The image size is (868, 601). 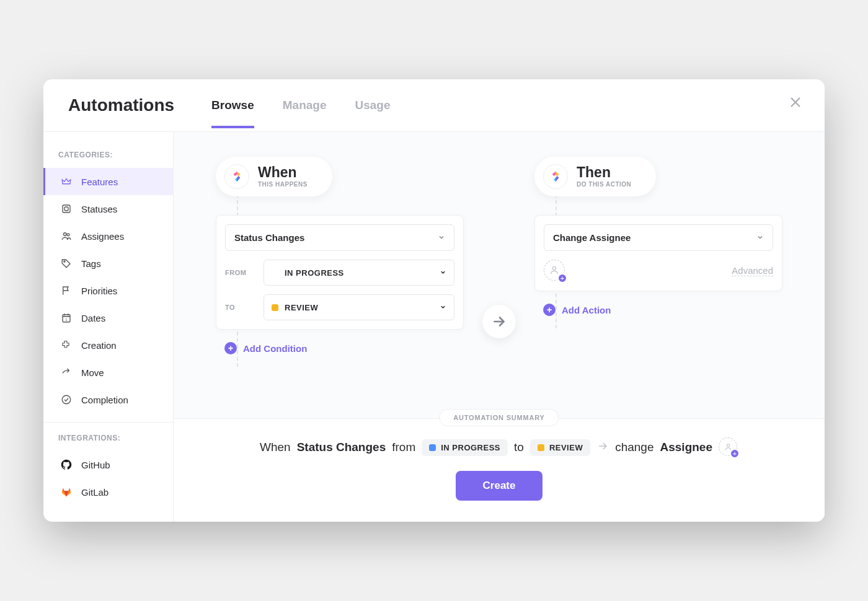 I want to click on sidebar-item-github: GitHub, so click(x=108, y=465).